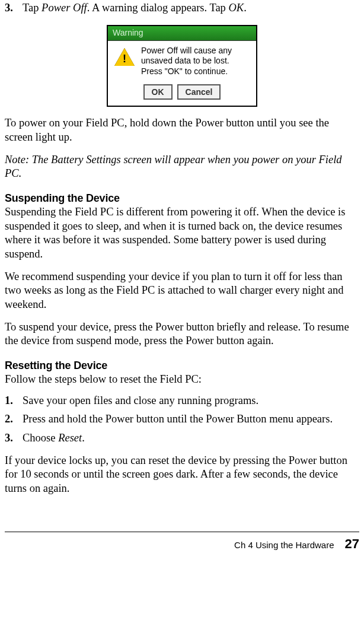 Image resolution: width=364 pixels, height=636 pixels. Describe the element at coordinates (196, 62) in the screenshot. I see `dialog-message: Power Off will cause any unsaved data to…` at that location.